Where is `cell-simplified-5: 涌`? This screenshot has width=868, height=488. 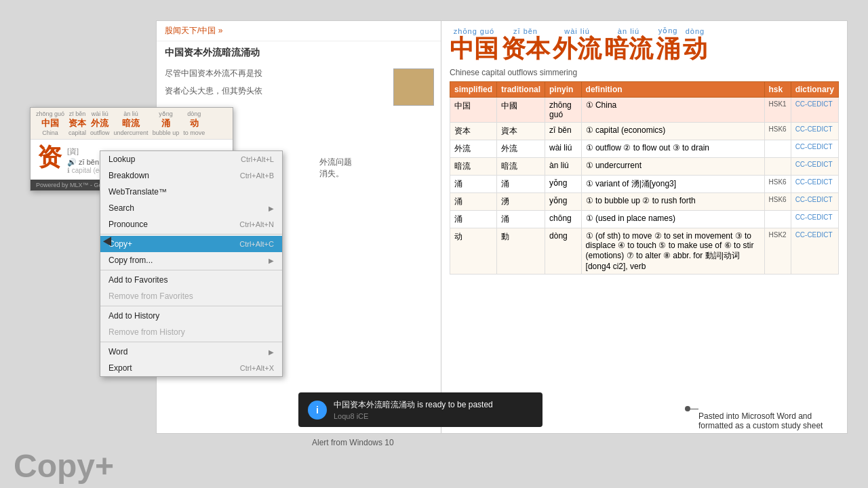 cell-simplified-5: 涌 is located at coordinates (473, 201).